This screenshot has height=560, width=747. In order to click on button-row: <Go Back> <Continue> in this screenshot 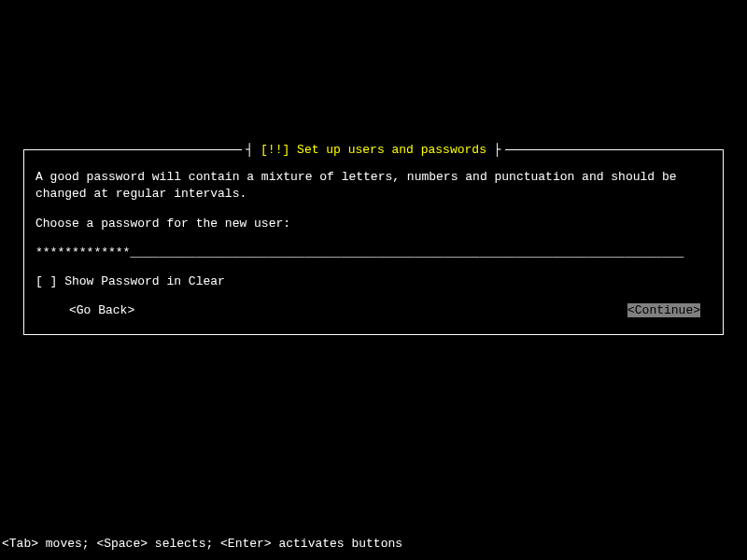, I will do `click(374, 310)`.